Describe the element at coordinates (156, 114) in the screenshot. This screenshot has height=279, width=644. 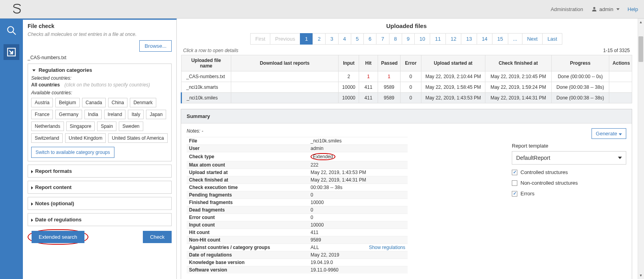
I see `country-chip: Japan` at that location.